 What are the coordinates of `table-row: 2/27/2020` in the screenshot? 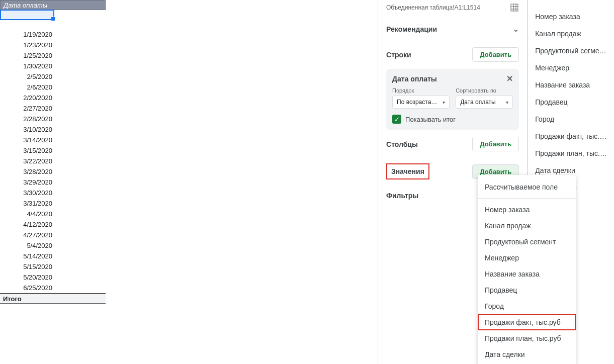 It's located at (27, 109).